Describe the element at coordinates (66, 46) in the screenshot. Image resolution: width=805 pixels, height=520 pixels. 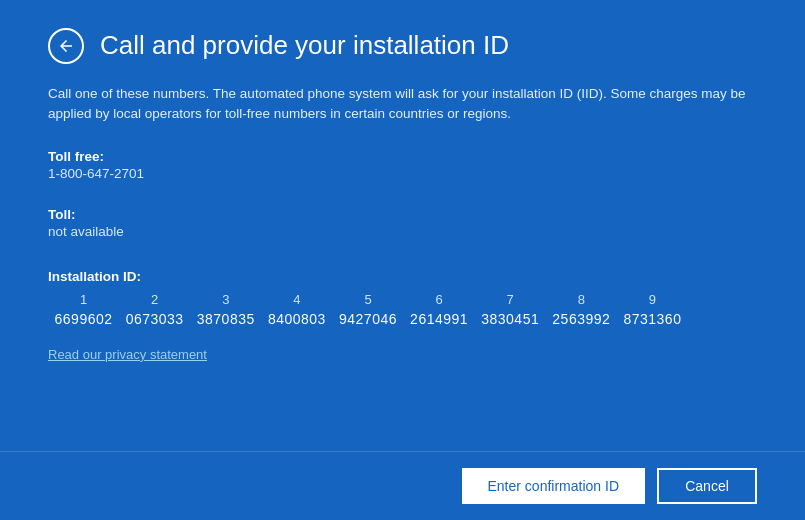
I see `back-button` at that location.